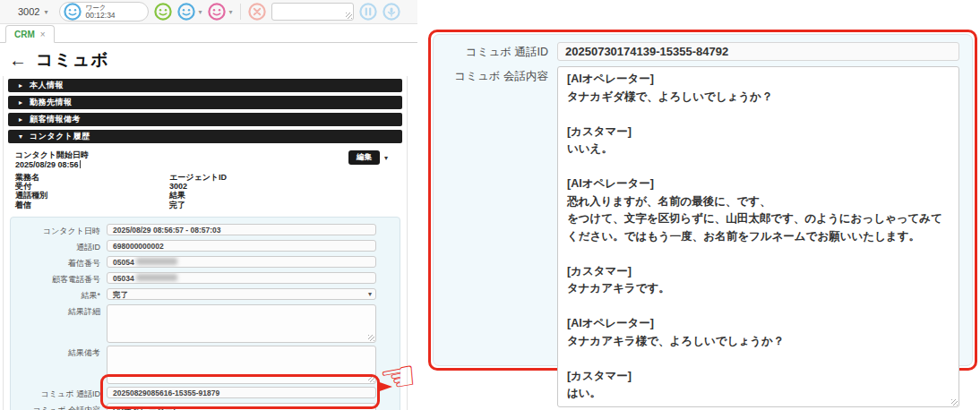 The width and height of the screenshot is (980, 410). What do you see at coordinates (209, 34) in the screenshot?
I see `tab-bar: CRM ×` at bounding box center [209, 34].